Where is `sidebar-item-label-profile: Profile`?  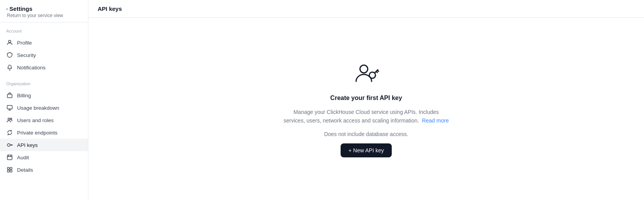
sidebar-item-label-profile: Profile is located at coordinates (24, 43).